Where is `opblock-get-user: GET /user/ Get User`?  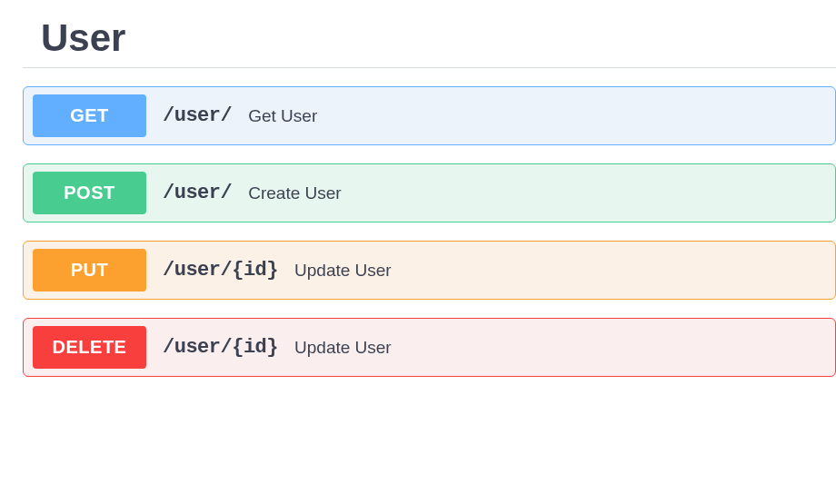
opblock-get-user: GET /user/ Get User is located at coordinates (429, 116).